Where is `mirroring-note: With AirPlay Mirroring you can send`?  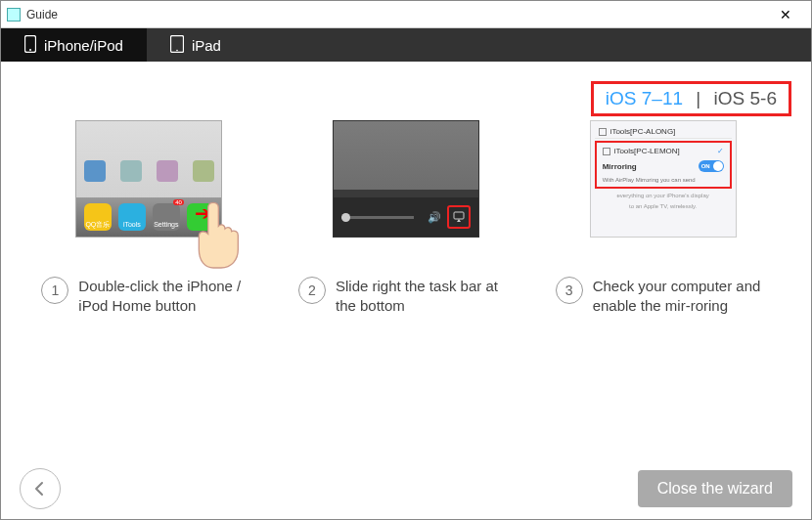 mirroring-note: With AirPlay Mirroring you can send is located at coordinates (663, 180).